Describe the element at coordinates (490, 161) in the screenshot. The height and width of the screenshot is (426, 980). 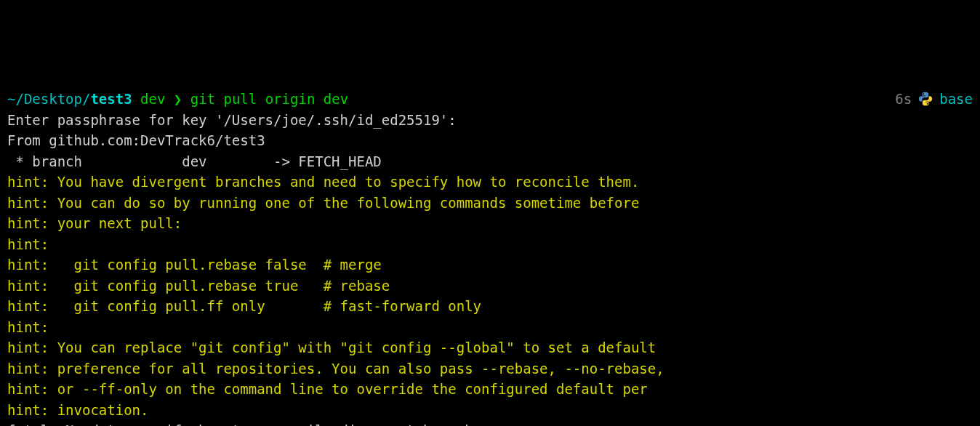
I see `output-branch-fetch: * branch dev -> FETCH_HEAD` at that location.